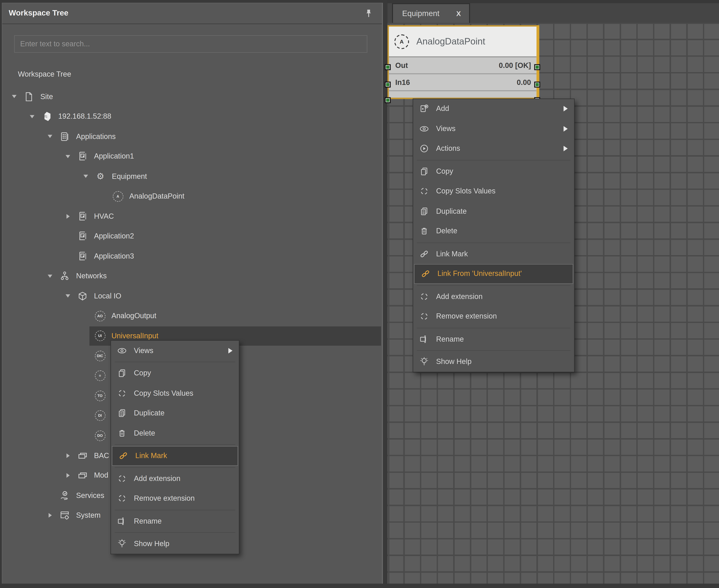  I want to click on point-icon: ≡, so click(100, 376).